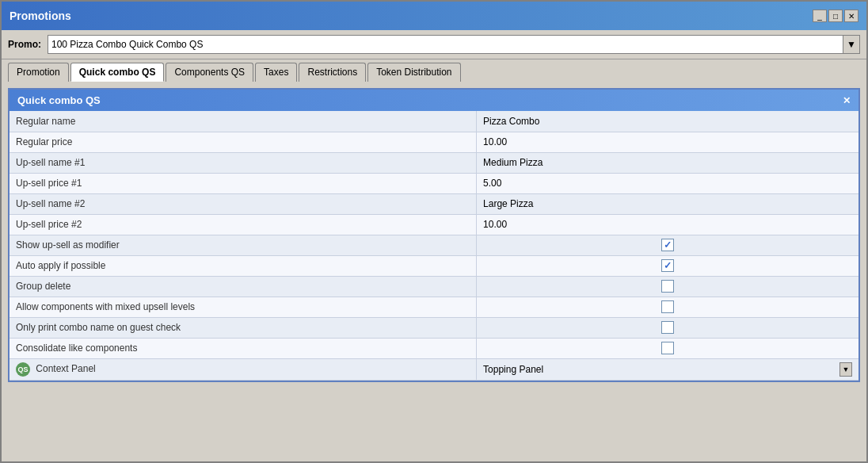 Image resolution: width=868 pixels, height=463 pixels. Describe the element at coordinates (243, 183) in the screenshot. I see `field-label-upsell-price-1: Up-sell price #1` at that location.